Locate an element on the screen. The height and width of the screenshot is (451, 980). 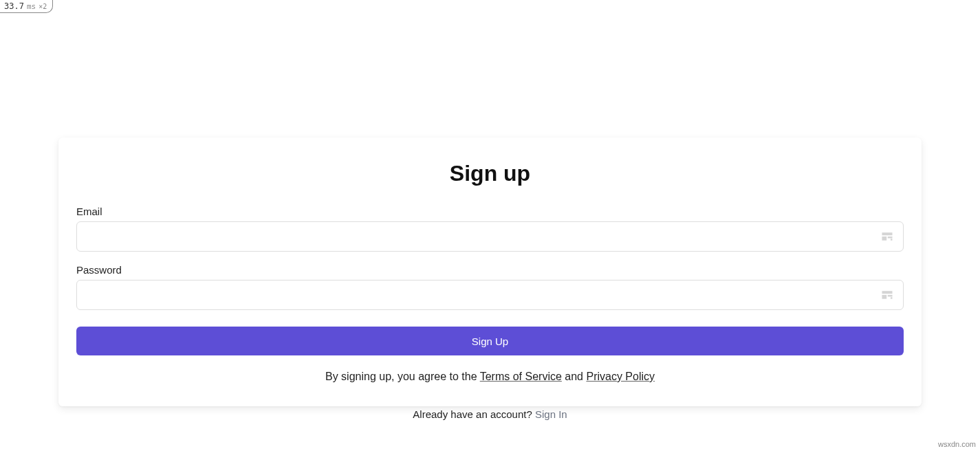
agree-text: By signing up, you agree to the Terms of… is located at coordinates (490, 377).